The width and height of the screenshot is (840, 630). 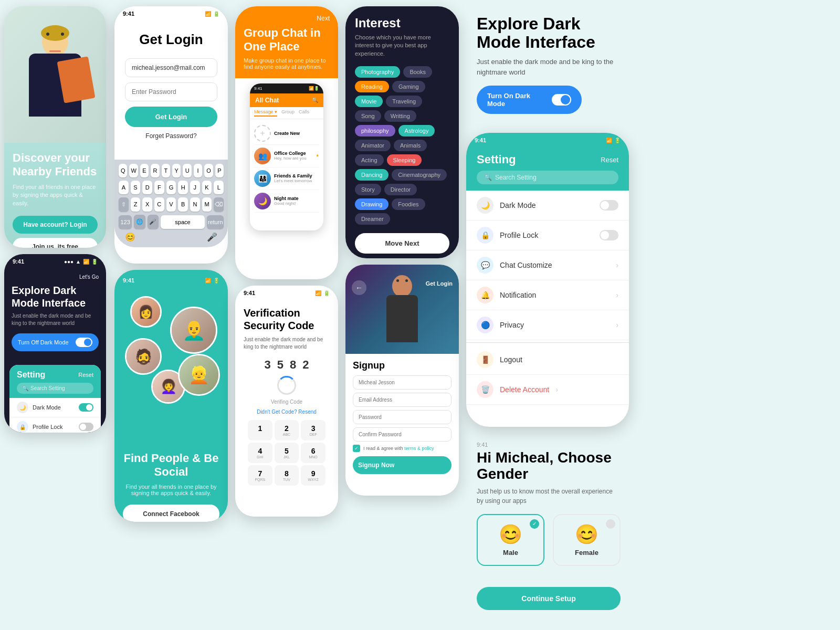 I want to click on key-mic: 🎤, so click(x=153, y=222).